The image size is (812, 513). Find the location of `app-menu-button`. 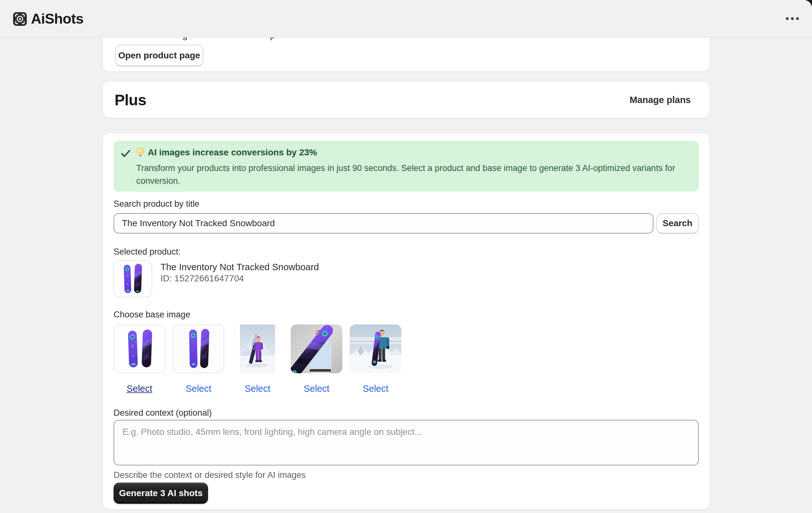

app-menu-button is located at coordinates (792, 19).